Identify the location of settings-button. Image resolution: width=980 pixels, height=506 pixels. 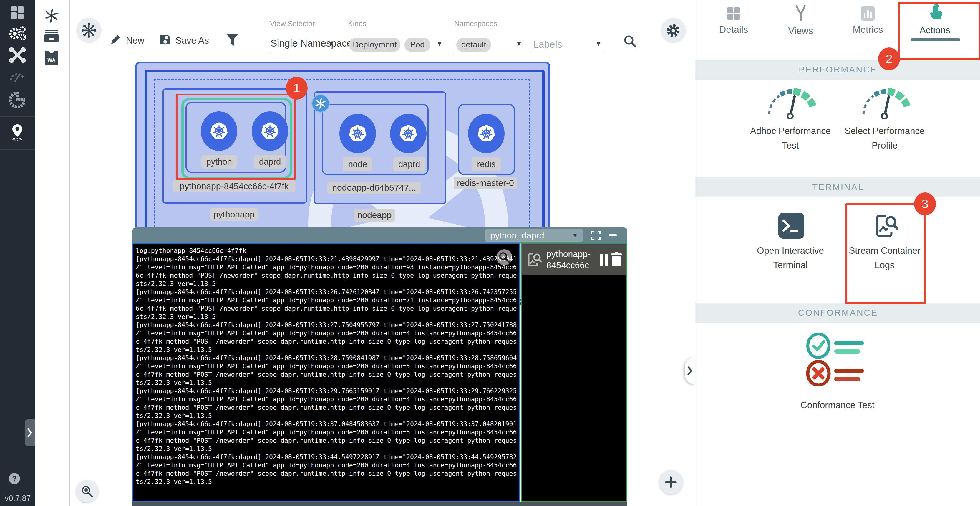
(673, 30).